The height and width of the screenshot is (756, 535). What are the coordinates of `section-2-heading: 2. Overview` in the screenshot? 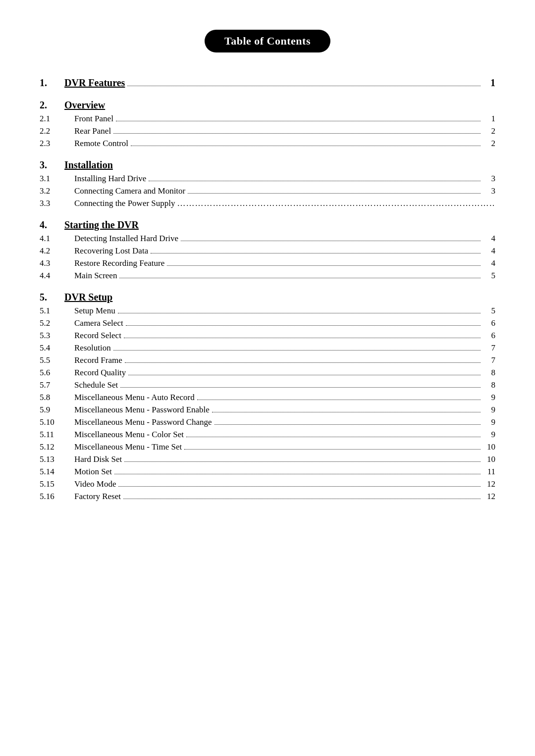 It's located at (268, 105).